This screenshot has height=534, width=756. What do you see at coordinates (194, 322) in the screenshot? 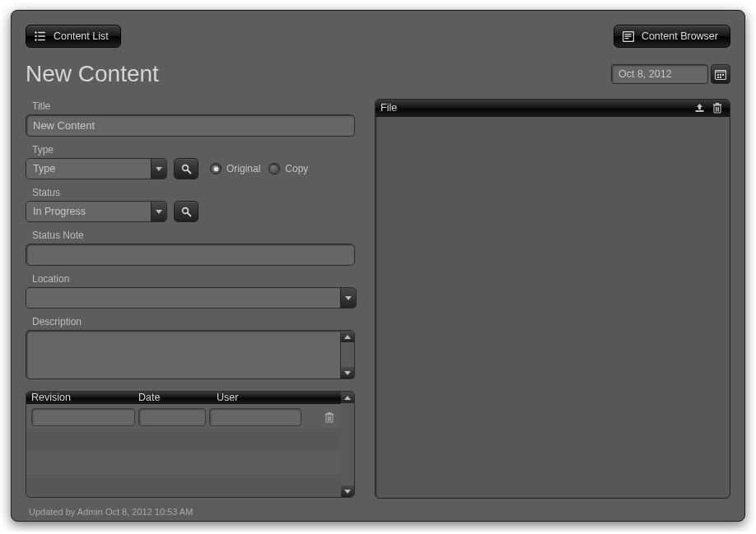
I see `description-label: Description` at bounding box center [194, 322].